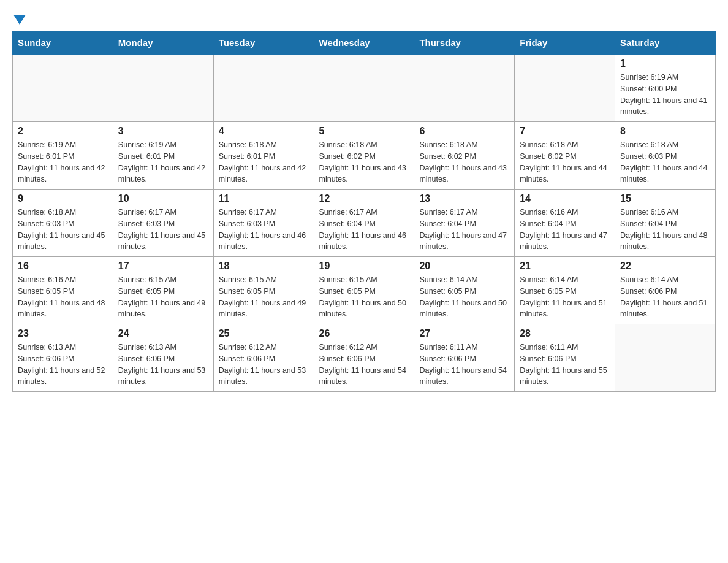 This screenshot has width=728, height=563. I want to click on day-number: 9, so click(63, 199).